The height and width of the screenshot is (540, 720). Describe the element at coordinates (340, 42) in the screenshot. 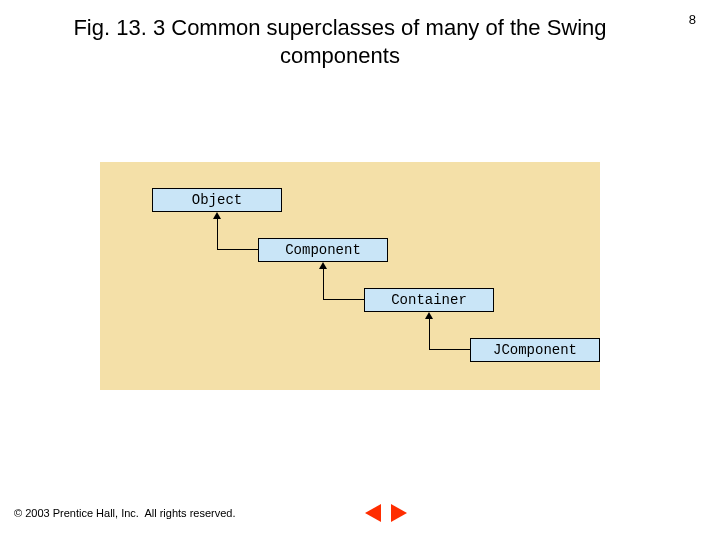

I see `figure-title: Fig. 13. 3 Common superclasses of many o…` at that location.